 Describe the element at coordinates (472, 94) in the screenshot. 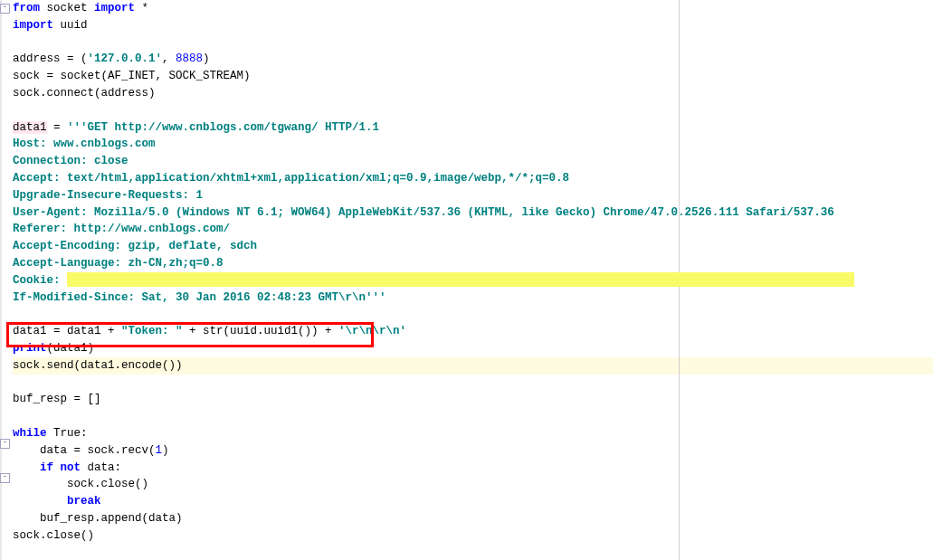

I see `code-line: sock.connect(address)` at that location.